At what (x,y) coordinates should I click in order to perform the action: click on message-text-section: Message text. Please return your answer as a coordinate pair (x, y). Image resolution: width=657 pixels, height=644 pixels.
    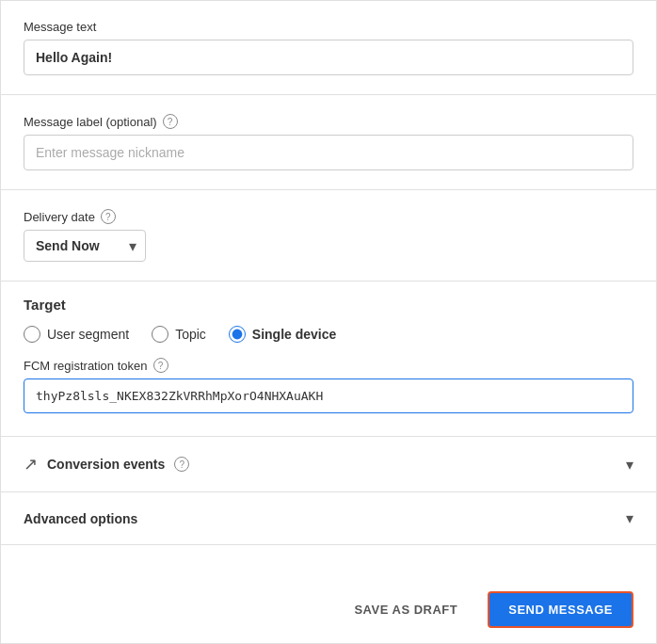
    Looking at the image, I should click on (328, 48).